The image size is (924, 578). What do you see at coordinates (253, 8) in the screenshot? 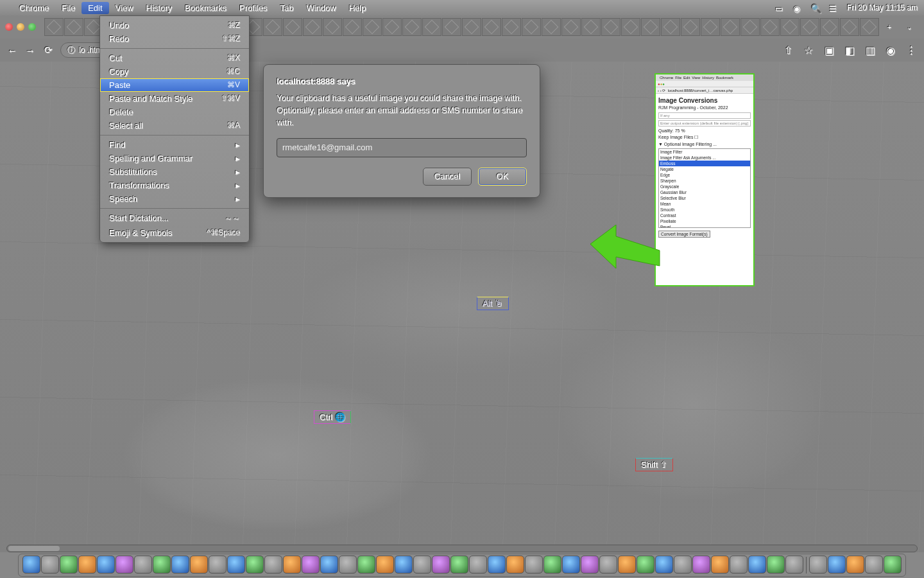
I see `menu-profiles: Profiles` at bounding box center [253, 8].